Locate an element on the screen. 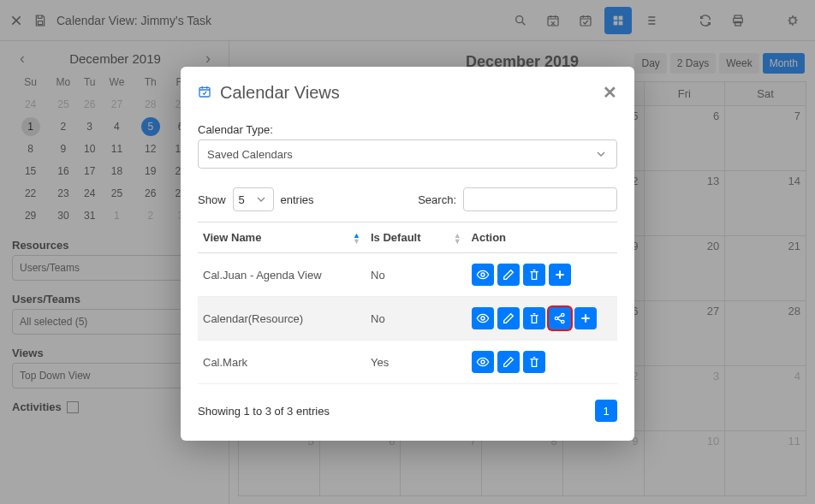 The image size is (815, 504). view-name-cell: Cal.Mark is located at coordinates (282, 363).